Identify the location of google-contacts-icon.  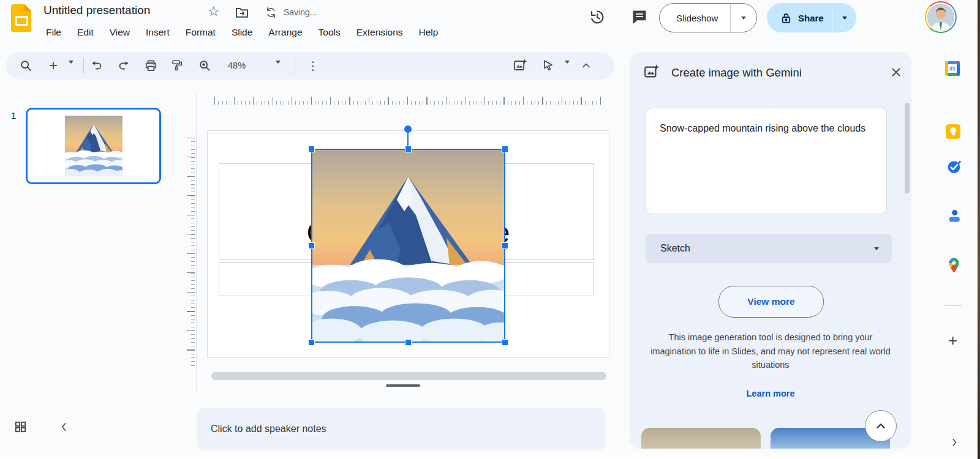
(954, 215).